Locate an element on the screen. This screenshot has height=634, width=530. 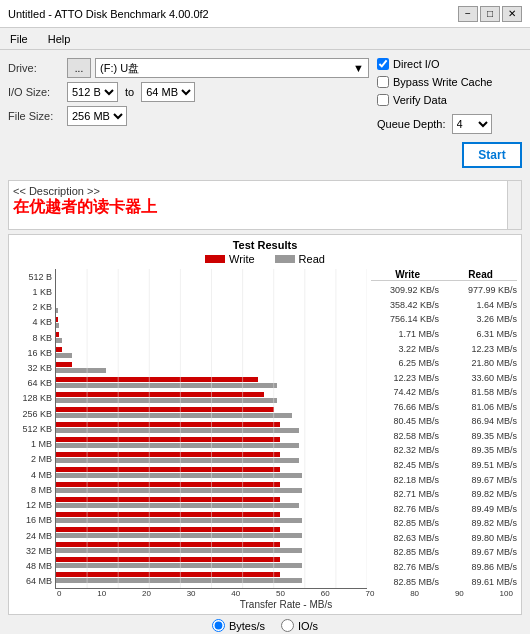
chart-row-labels: 512 B1 KB2 KB4 KB8 KB16 KB32 KB64 KB128 … is located at coordinates (34, 429).